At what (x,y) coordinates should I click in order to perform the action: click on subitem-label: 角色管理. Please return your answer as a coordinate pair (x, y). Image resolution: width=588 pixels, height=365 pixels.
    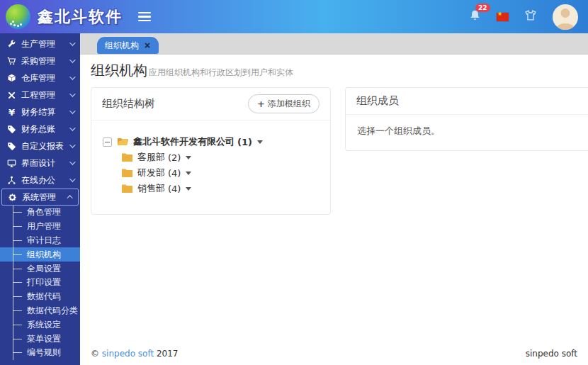
    Looking at the image, I should click on (44, 213).